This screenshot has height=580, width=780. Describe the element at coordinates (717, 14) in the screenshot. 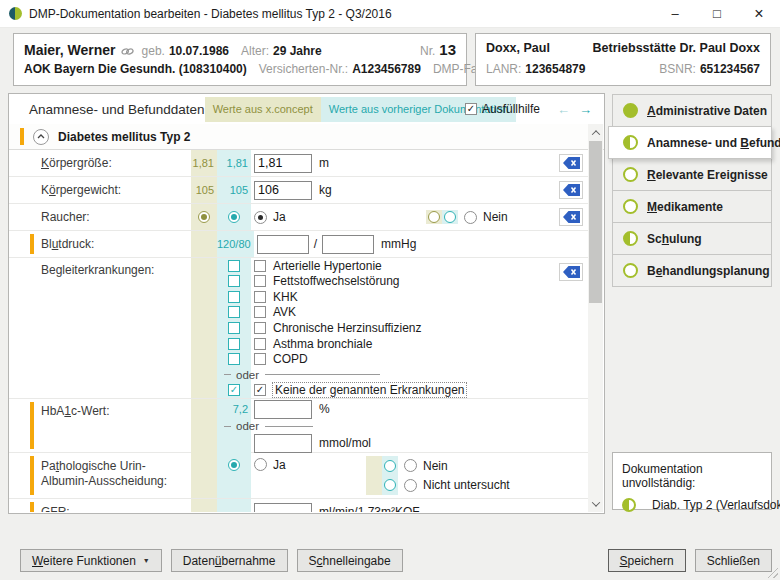

I see `window-controls: – □ ×` at that location.